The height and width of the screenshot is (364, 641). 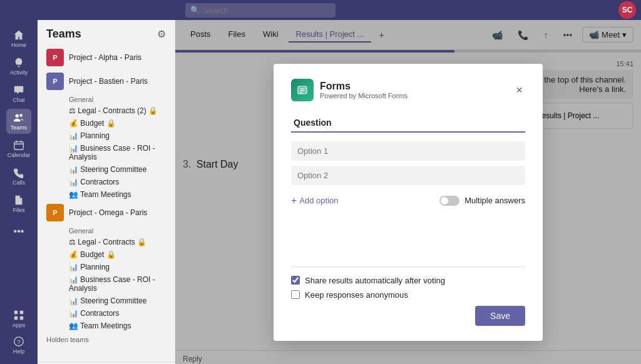 I want to click on anonymous-checkbox, so click(x=295, y=295).